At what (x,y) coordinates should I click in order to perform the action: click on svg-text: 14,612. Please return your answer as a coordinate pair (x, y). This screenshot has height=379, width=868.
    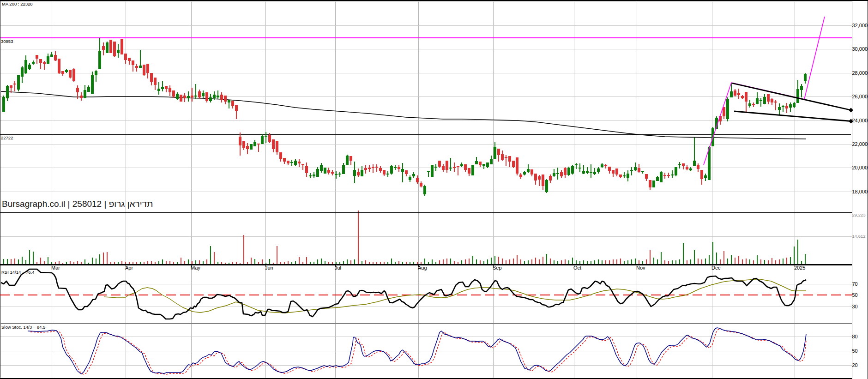
    Looking at the image, I should click on (859, 236).